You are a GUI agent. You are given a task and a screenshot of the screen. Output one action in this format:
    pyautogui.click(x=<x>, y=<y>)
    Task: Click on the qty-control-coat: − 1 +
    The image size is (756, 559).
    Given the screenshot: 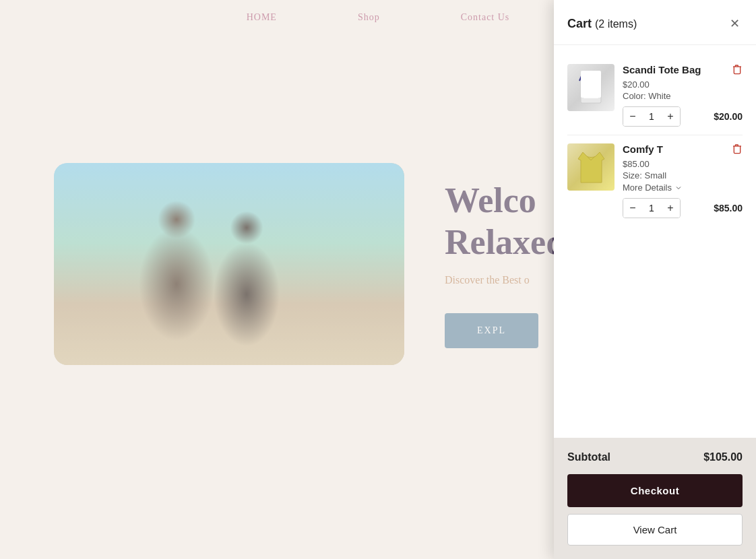 What is the action you would take?
    pyautogui.click(x=652, y=208)
    